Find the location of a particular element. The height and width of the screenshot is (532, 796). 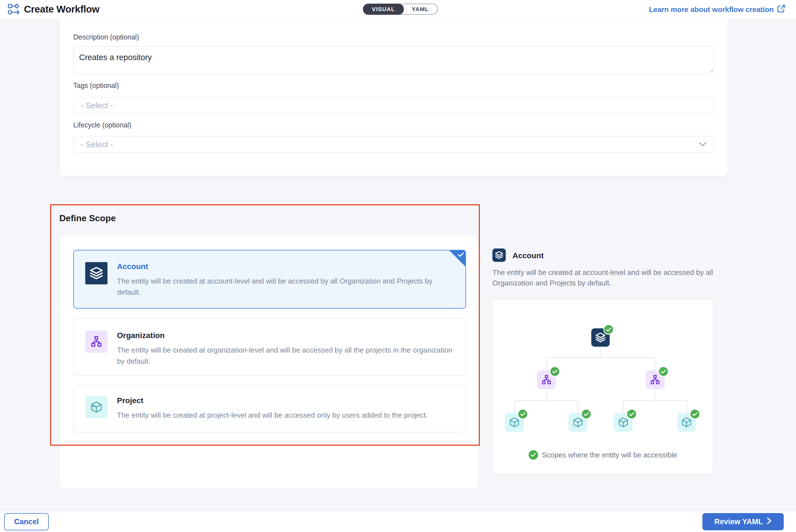

cancel-button: Cancel is located at coordinates (26, 522).